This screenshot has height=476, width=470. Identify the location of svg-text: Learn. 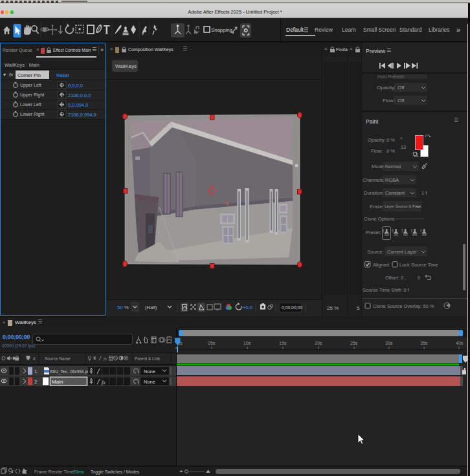
(349, 30).